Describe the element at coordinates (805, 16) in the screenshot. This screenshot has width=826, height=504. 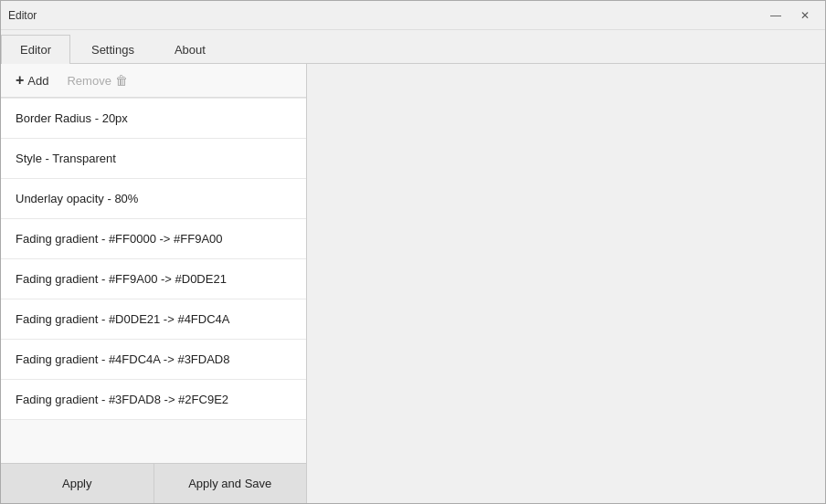
I see `close-button: ✕` at that location.